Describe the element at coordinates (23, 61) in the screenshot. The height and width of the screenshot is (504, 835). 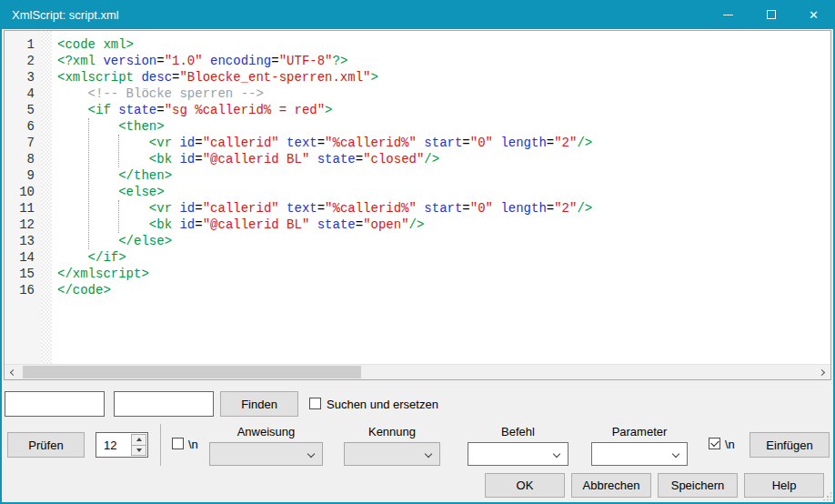
I see `line-number: 2` at that location.